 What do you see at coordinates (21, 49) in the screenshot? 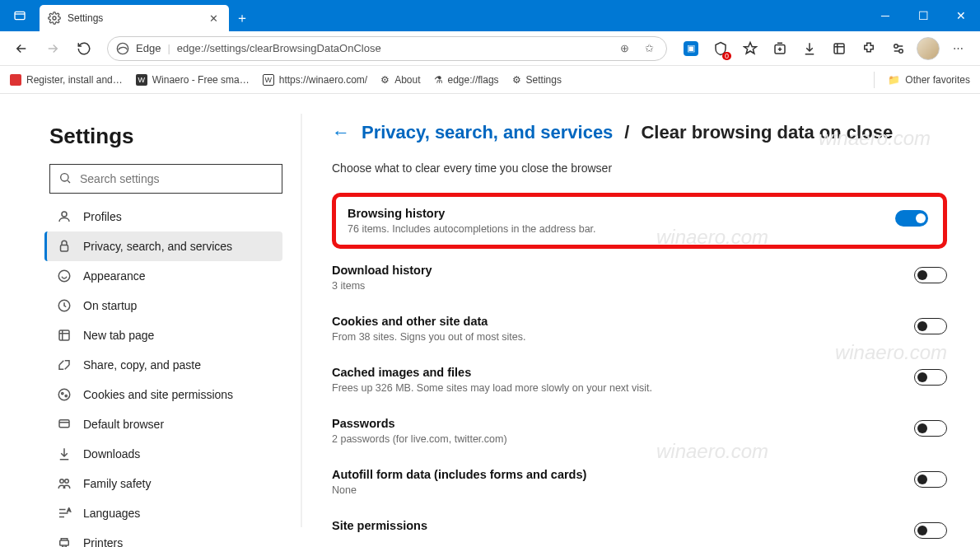
I see `back-button` at bounding box center [21, 49].